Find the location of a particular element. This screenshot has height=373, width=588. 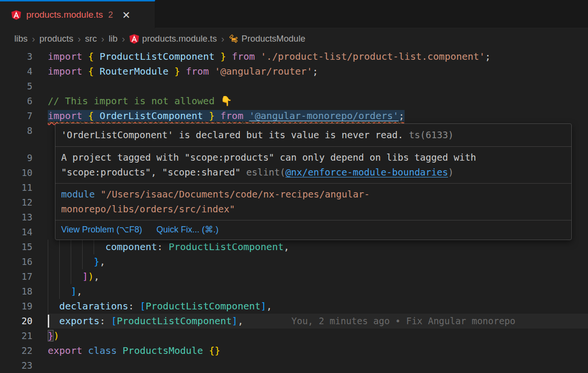

line-number: 21 is located at coordinates (16, 336).